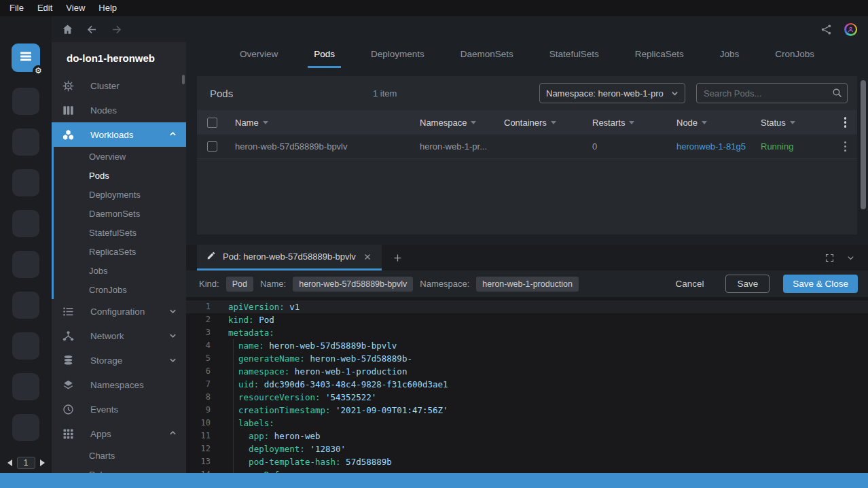  Describe the element at coordinates (38, 71) in the screenshot. I see `cluster-settings-gear-icon: ⚙` at that location.